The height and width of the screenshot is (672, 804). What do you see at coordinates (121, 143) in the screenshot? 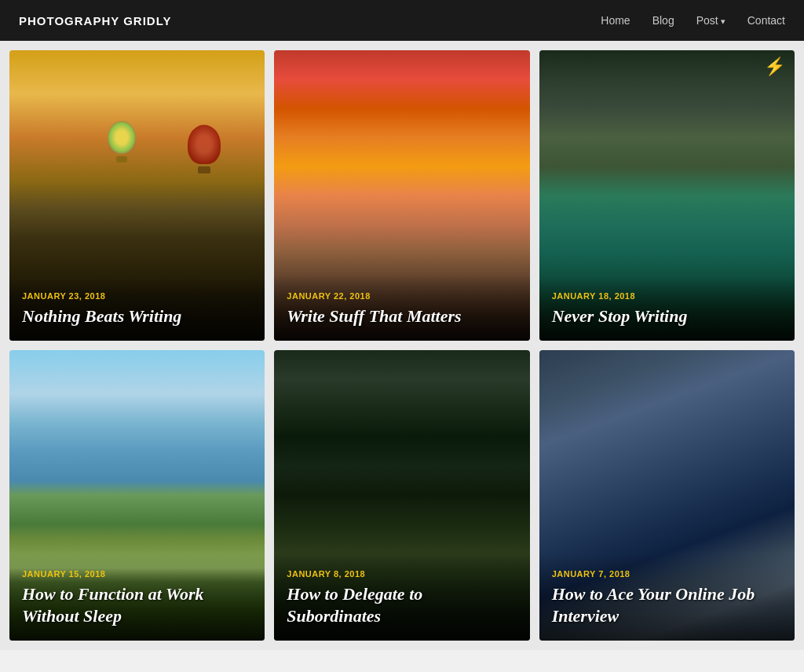
I see `balloon-icon` at bounding box center [121, 143].